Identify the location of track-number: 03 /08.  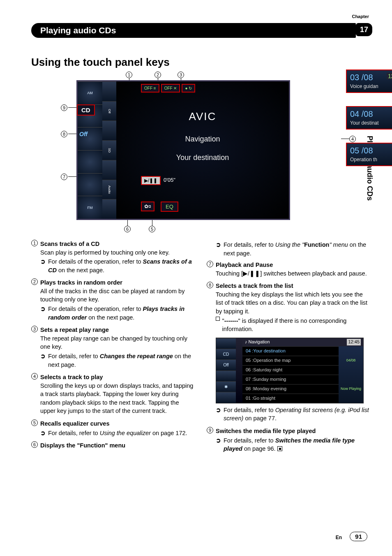
(362, 77).